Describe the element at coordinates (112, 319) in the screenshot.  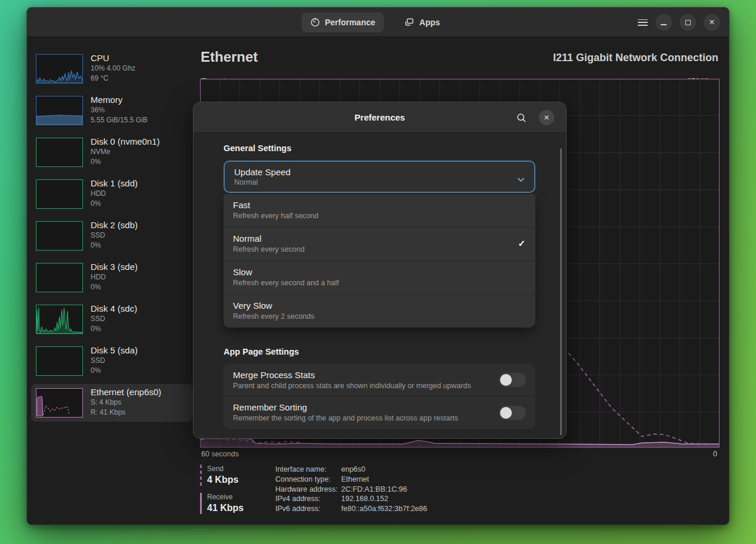
I see `sidebar-item: Disk 4 (sdc) SSD 0%` at that location.